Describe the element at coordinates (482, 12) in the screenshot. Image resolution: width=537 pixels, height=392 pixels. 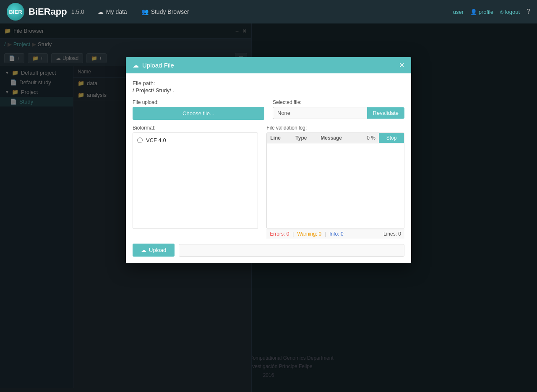
I see `nav-profile: 👤 profile` at that location.